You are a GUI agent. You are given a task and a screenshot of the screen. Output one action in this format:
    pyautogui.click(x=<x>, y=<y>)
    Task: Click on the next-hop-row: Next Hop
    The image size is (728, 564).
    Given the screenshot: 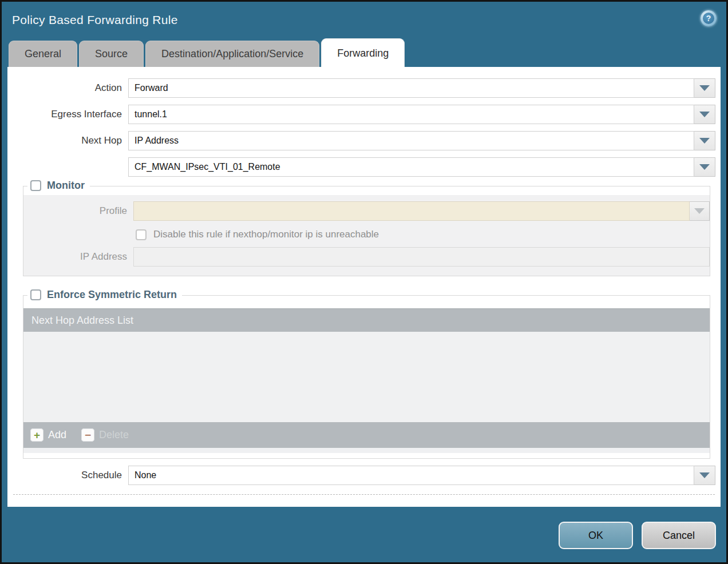 What is the action you would take?
    pyautogui.click(x=362, y=141)
    